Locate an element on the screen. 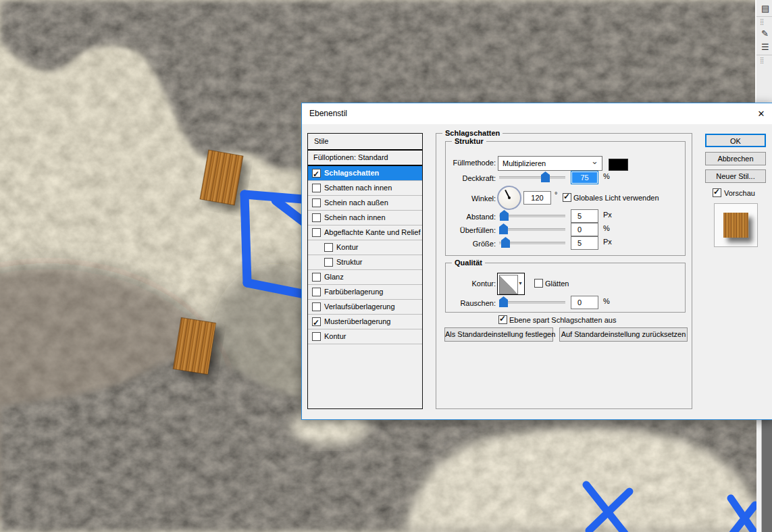 Image resolution: width=772 pixels, height=532 pixels. style-row-label: Schein nach außen is located at coordinates (357, 203).